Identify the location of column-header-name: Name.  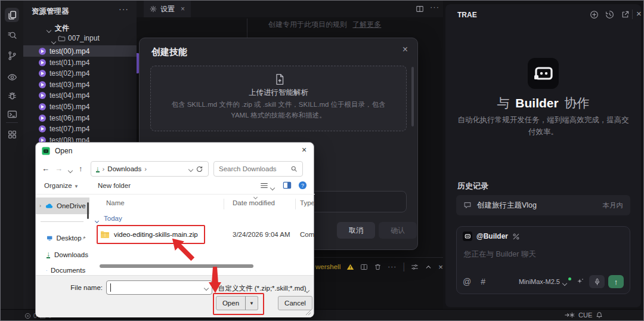
(116, 203).